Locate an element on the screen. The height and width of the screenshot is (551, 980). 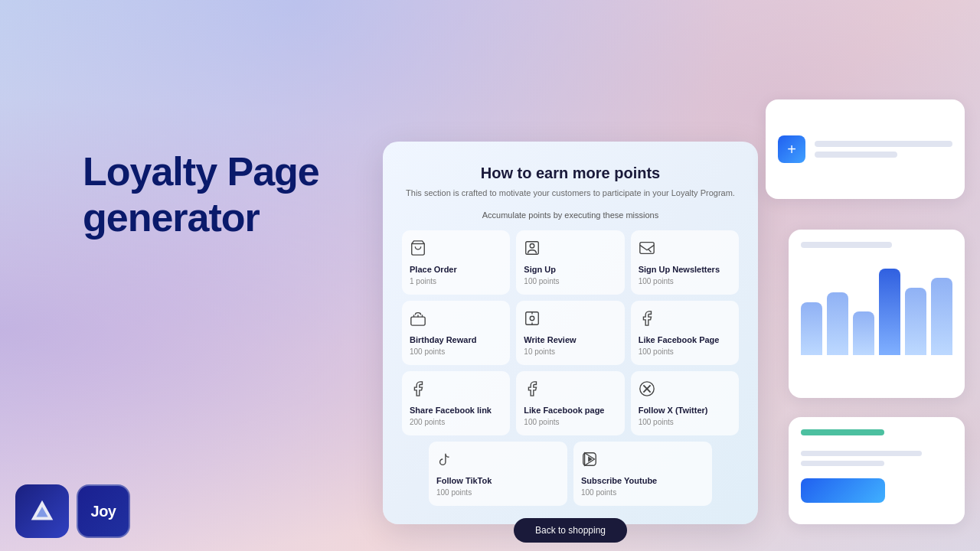
newsletter-icon is located at coordinates (684, 249).